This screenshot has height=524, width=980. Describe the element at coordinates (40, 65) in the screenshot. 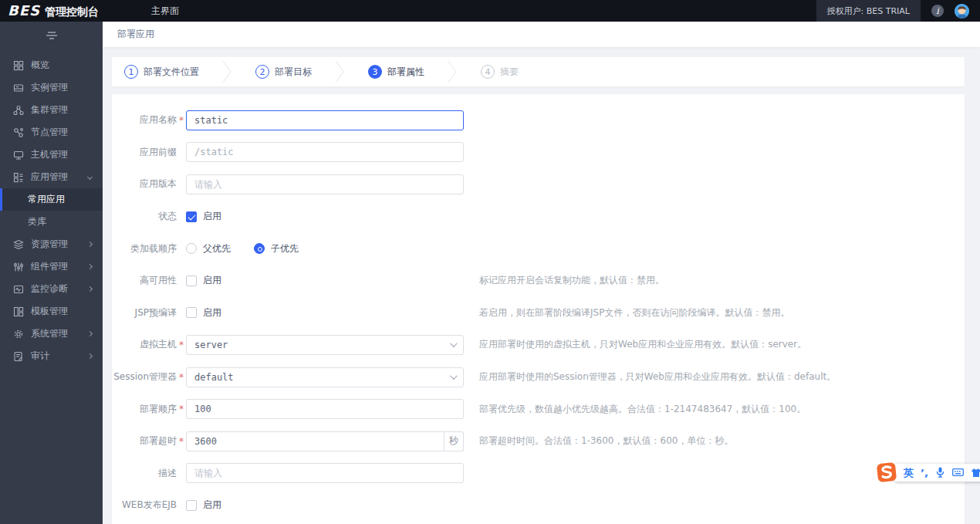

I see `sidebar-item-label: 概览` at that location.